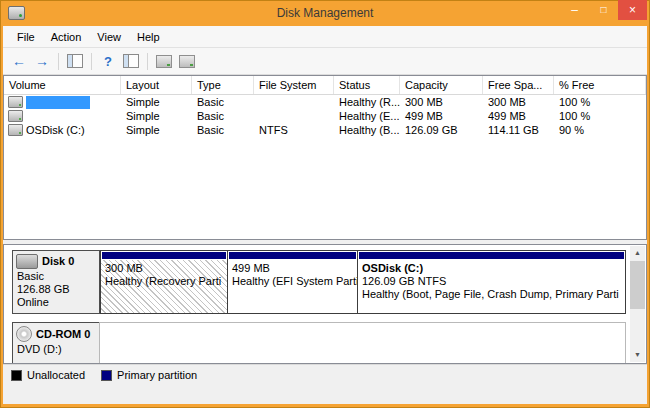 The width and height of the screenshot is (650, 408). Describe the element at coordinates (442, 102) in the screenshot. I see `cell-capacity: 300 MB` at that location.